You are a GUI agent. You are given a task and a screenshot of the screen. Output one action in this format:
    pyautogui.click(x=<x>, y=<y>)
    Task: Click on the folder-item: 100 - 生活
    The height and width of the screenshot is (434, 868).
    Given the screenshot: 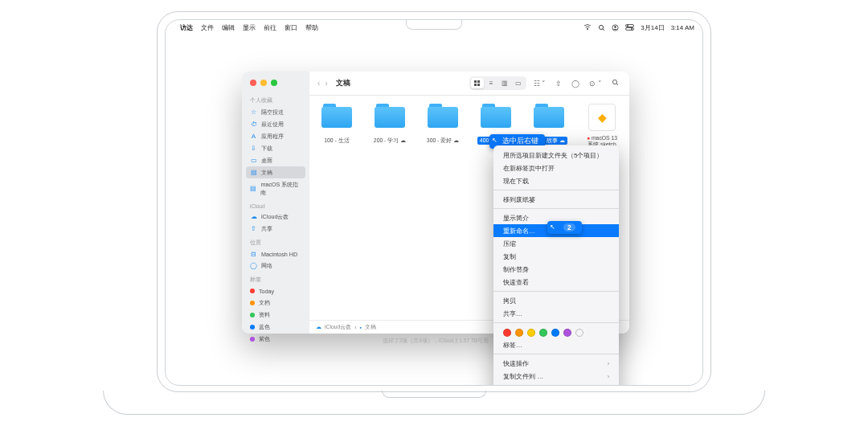 What is the action you would take?
    pyautogui.click(x=337, y=125)
    